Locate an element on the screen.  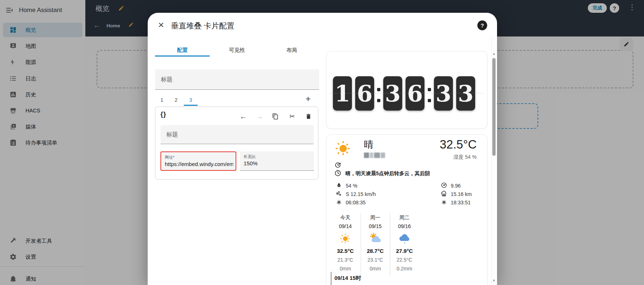
aspect-ratio-input: 长宽比 150% is located at coordinates (277, 161).